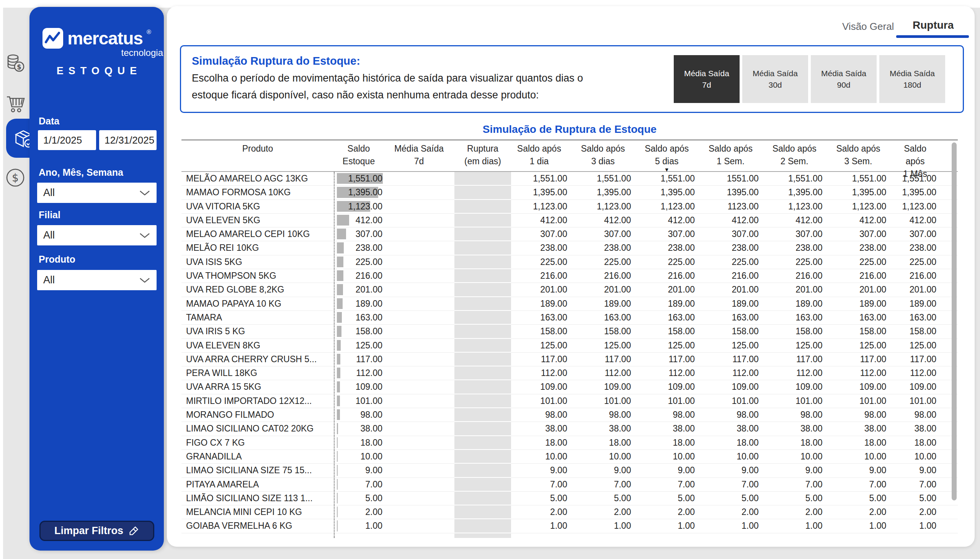 The width and height of the screenshot is (980, 559). I want to click on nav-item-money-coins: $, so click(15, 64).